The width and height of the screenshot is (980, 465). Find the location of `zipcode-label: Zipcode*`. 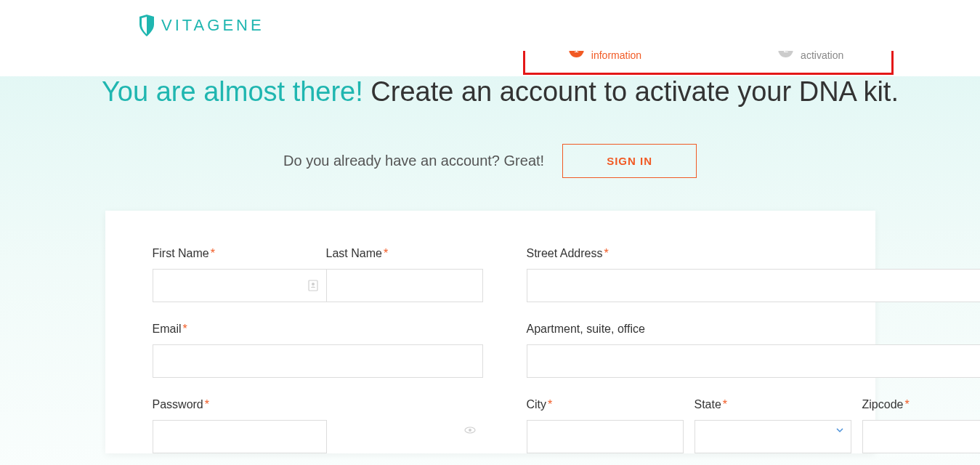

zipcode-label: Zipcode* is located at coordinates (921, 405).